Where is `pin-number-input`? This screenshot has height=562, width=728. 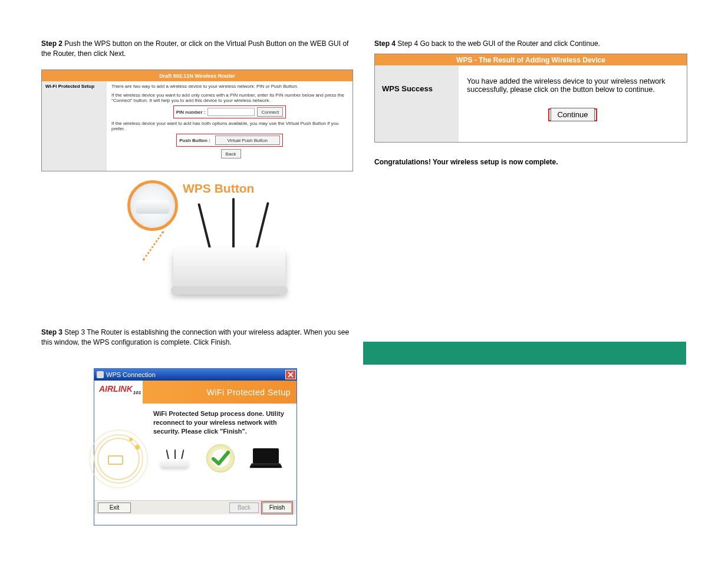 pin-number-input is located at coordinates (231, 112).